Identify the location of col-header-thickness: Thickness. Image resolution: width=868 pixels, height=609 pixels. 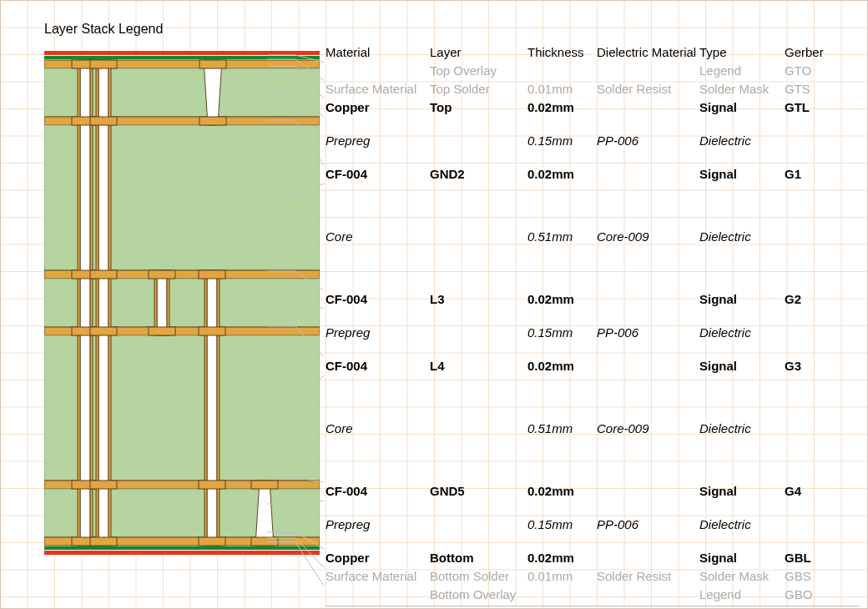
(563, 53).